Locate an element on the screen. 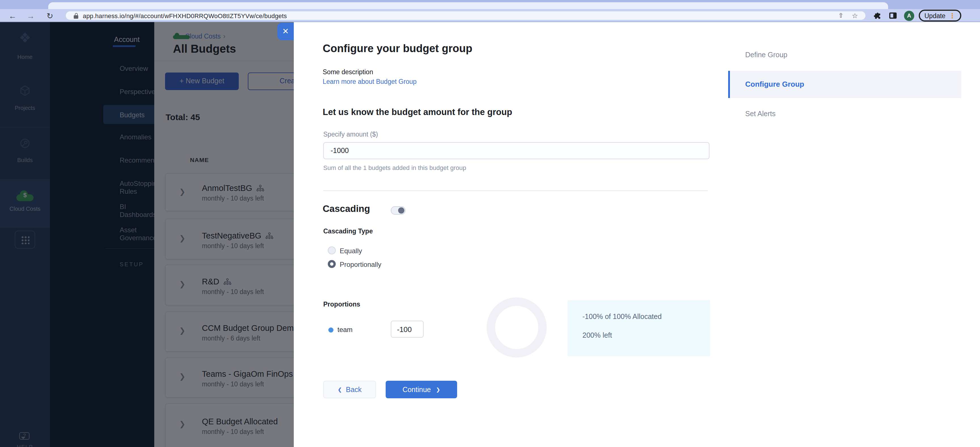 Image resolution: width=980 pixels, height=447 pixels. close-icon: ✕ is located at coordinates (285, 32).